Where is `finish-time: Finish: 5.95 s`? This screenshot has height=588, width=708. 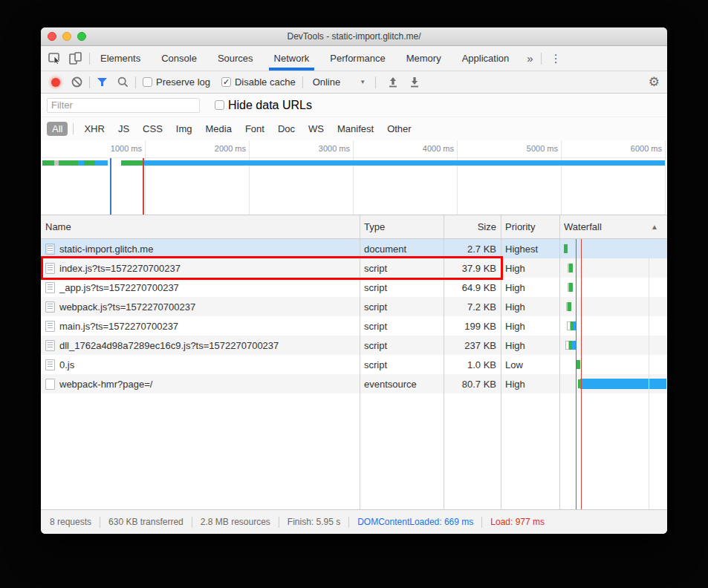 finish-time: Finish: 5.95 s is located at coordinates (314, 522).